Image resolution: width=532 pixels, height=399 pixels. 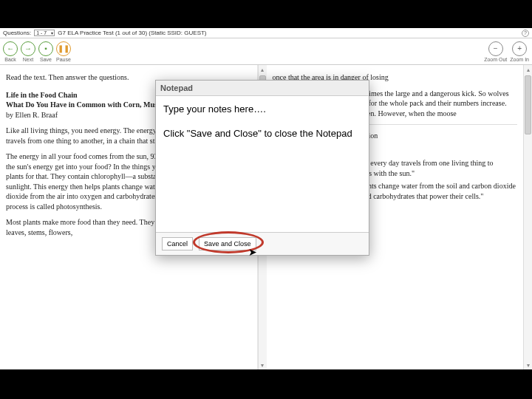 I want to click on scroll-thumb, so click(x=528, y=105).